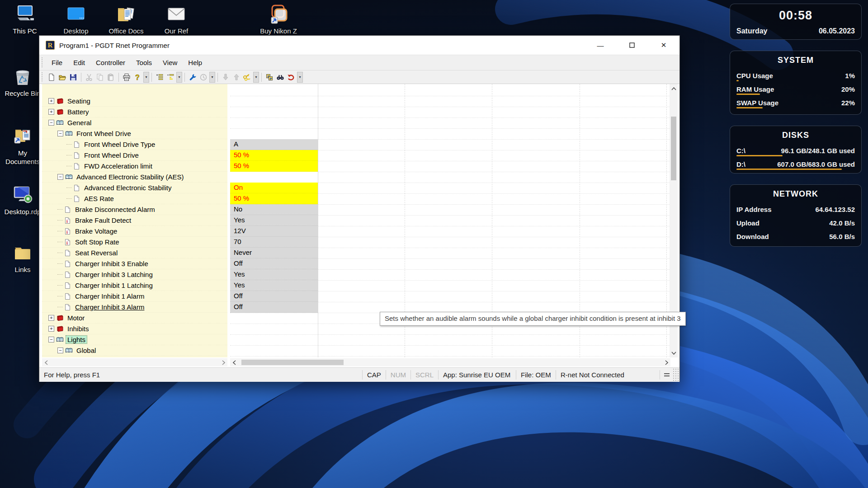  I want to click on tree-item-label: Global, so click(86, 351).